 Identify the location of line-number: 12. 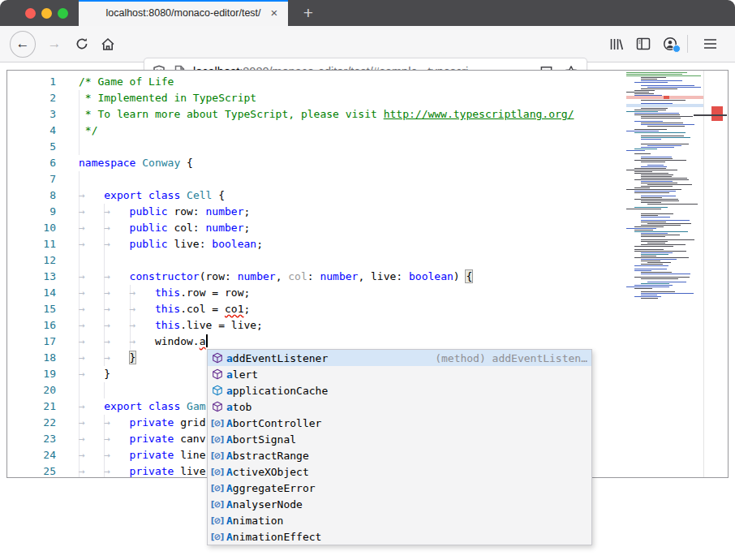
(32, 261).